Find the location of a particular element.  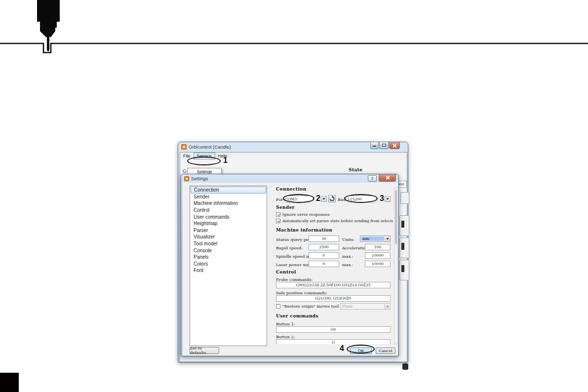

port-combobox: COM3 is located at coordinates (298, 199).